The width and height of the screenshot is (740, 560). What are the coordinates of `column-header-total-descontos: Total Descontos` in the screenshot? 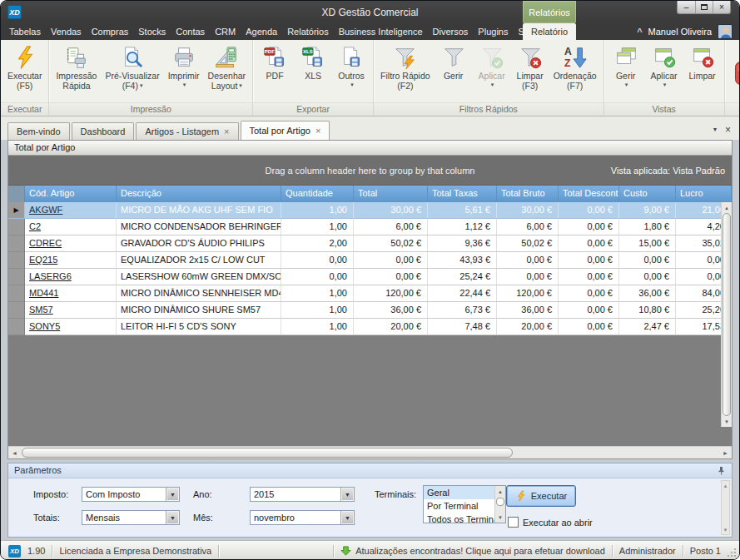 It's located at (589, 194).